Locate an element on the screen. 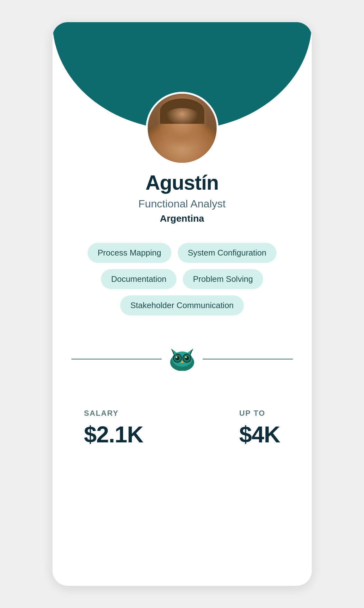 This screenshot has height=608, width=364. card-header is located at coordinates (182, 76).